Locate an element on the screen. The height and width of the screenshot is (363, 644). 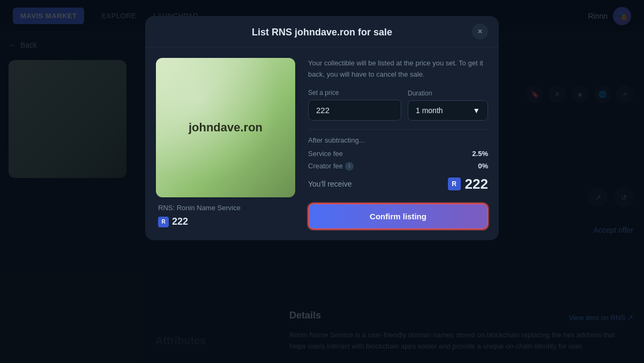
creator-fee-label-text: Creator fee is located at coordinates (326, 166).